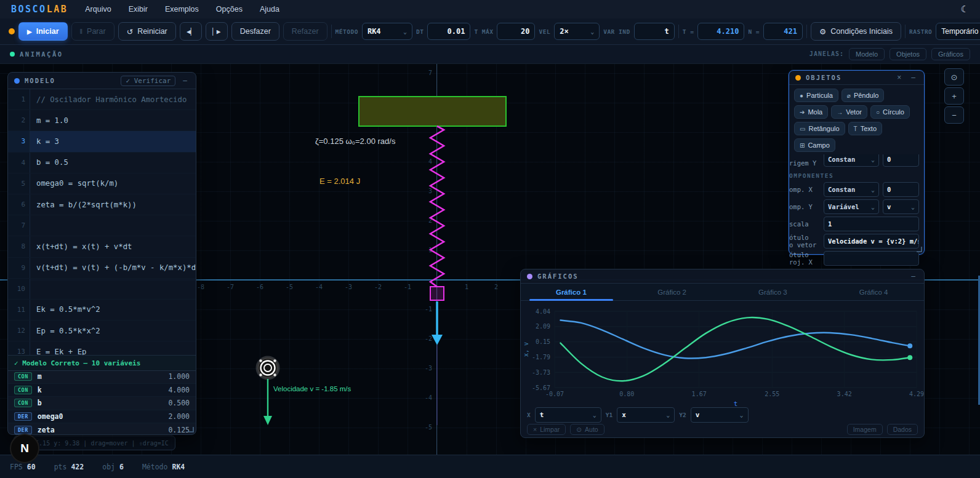 The image size is (980, 478). I want to click on rastro-select: Temporário ⌄, so click(958, 31).